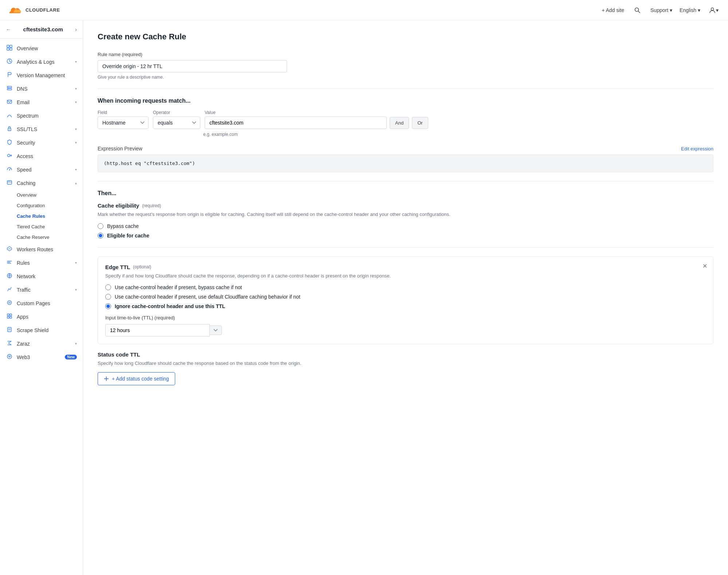  What do you see at coordinates (717, 10) in the screenshot?
I see `user-chevron-icon: ▾` at bounding box center [717, 10].